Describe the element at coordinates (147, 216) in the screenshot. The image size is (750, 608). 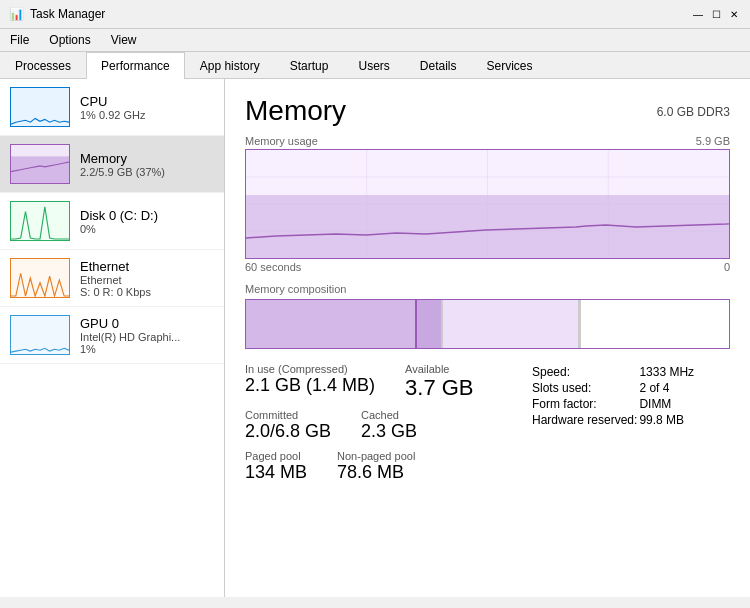
I see `disk-name: Disk 0 (C: D:)` at that location.